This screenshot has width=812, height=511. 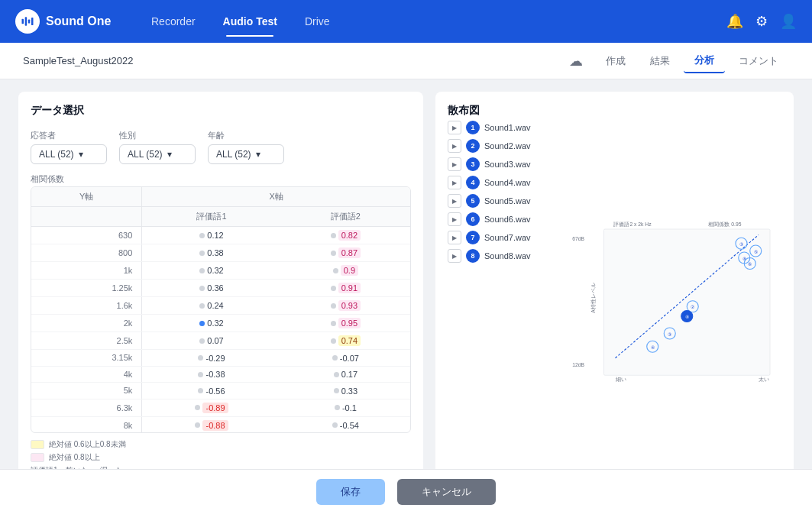 I want to click on cell-eval2: 0.87, so click(x=345, y=254).